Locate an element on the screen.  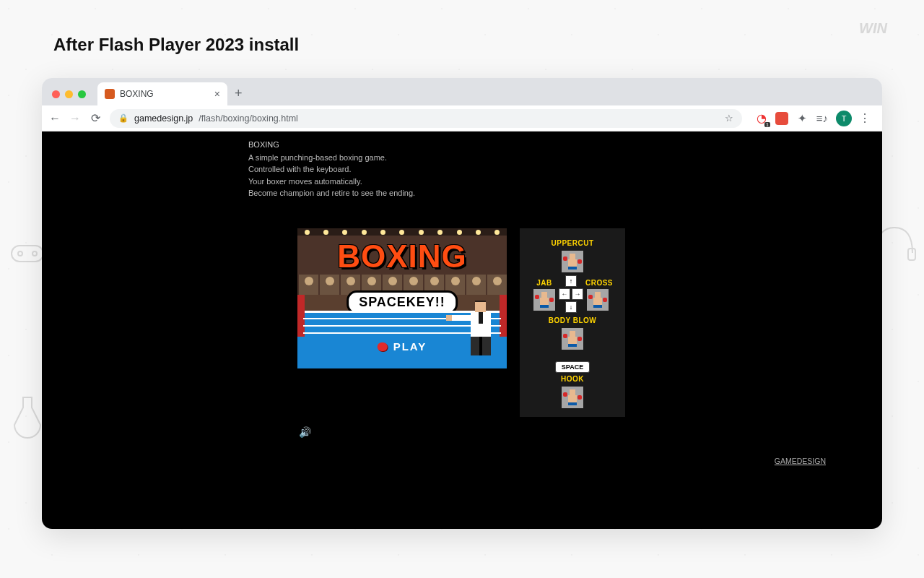
tab-strip: BOXING × + is located at coordinates (462, 92).